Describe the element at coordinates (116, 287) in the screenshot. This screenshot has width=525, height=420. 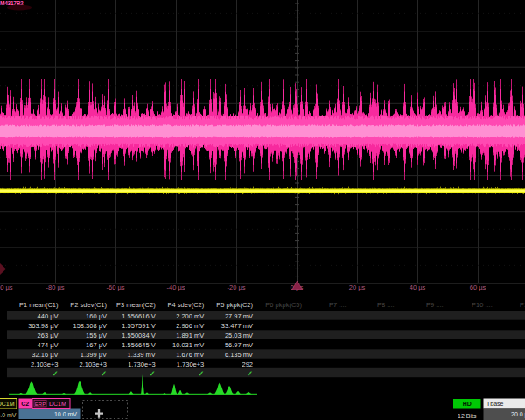
I see `svg-text: -60 µs` at that location.